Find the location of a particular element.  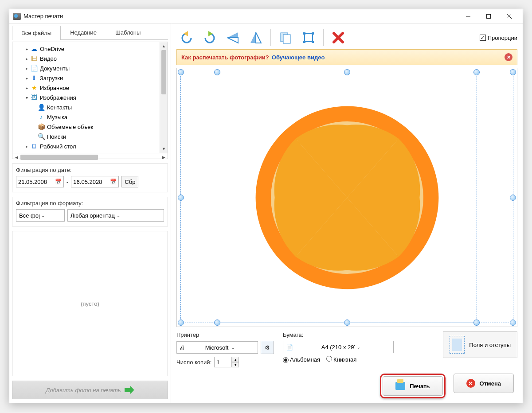

add-photo-button: Добавить фото на печать is located at coordinates (90, 390).